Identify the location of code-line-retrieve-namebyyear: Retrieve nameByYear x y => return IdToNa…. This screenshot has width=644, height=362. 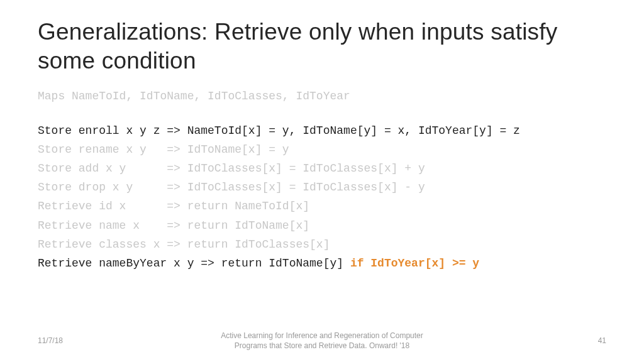
(322, 263).